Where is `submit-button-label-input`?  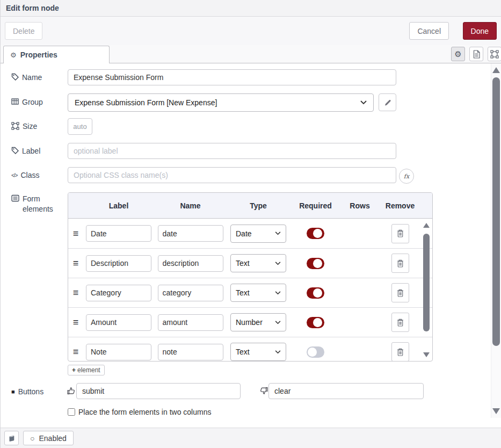
submit-button-label-input is located at coordinates (158, 391).